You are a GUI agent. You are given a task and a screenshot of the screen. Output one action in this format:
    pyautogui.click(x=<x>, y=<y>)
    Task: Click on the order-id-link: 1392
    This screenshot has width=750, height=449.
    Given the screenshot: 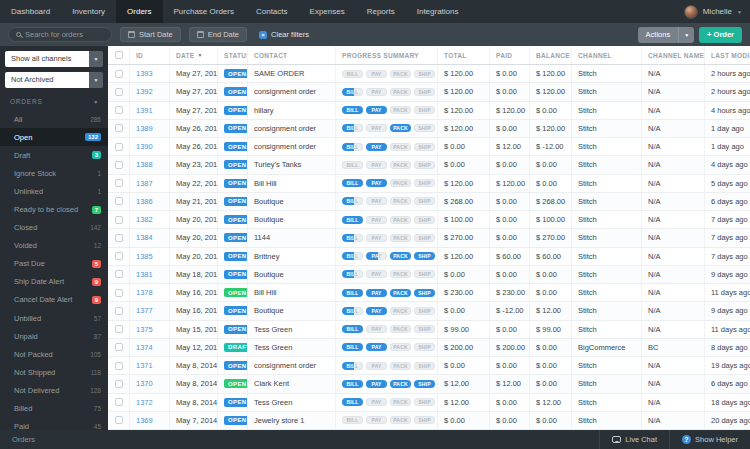 What is the action you would take?
    pyautogui.click(x=144, y=92)
    